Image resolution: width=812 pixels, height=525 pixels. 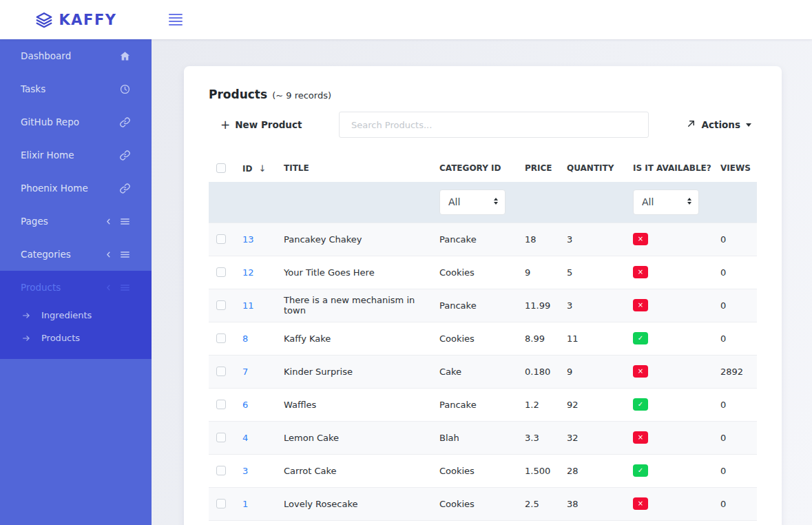 What do you see at coordinates (672, 168) in the screenshot?
I see `column-header-is-it-available-: IS IT AVAILABLE?` at bounding box center [672, 168].